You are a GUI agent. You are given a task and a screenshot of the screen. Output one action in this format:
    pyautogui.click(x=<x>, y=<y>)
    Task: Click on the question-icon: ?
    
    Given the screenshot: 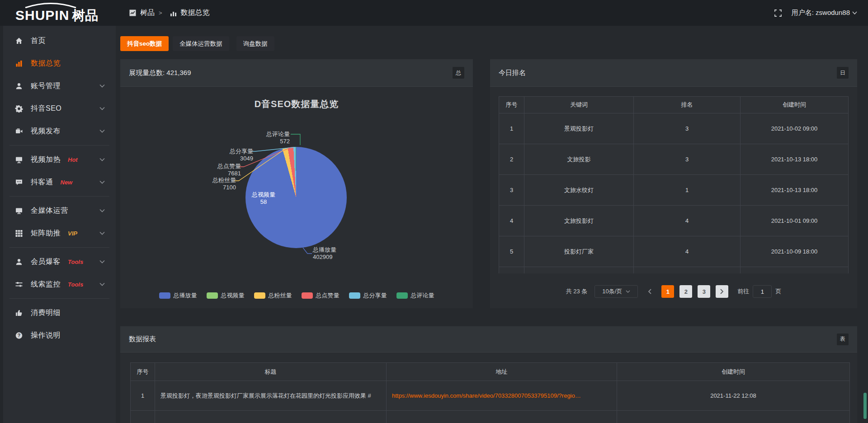 What is the action you would take?
    pyautogui.click(x=19, y=335)
    